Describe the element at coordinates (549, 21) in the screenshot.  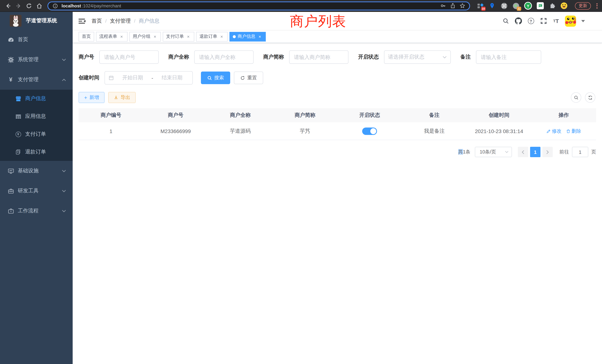
I see `navbar-actions: ? TT` at that location.